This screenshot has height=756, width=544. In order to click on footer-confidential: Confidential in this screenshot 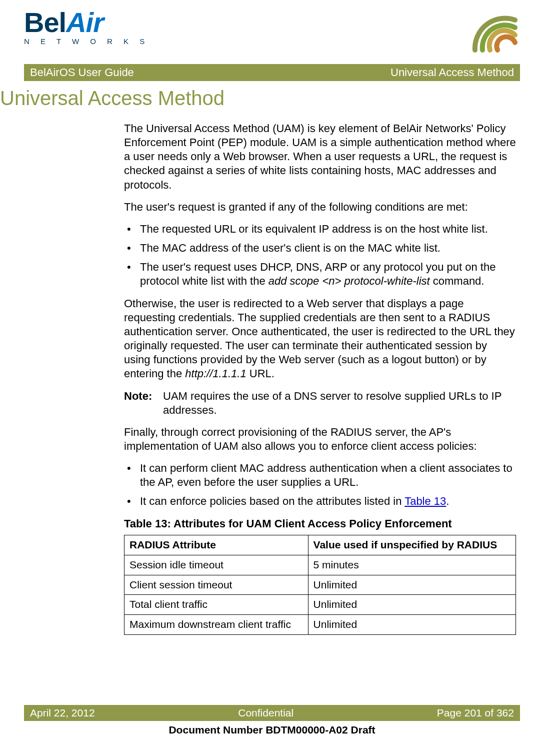, I will do `click(266, 713)`.